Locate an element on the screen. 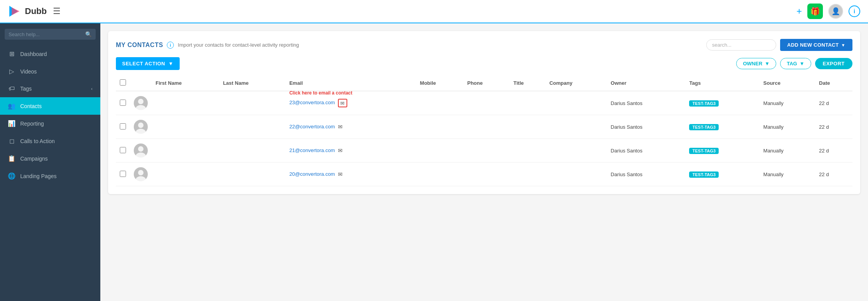 Image resolution: width=868 pixels, height=301 pixels. email-link-2: 21@convertora.com is located at coordinates (312, 150).